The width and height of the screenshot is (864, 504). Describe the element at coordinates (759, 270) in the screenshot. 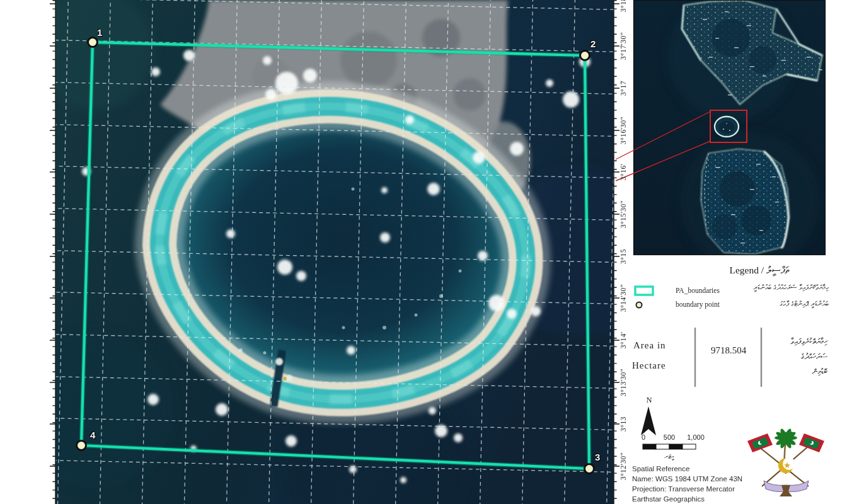

I see `legend-title: Legend / ތަފްސީލު` at that location.